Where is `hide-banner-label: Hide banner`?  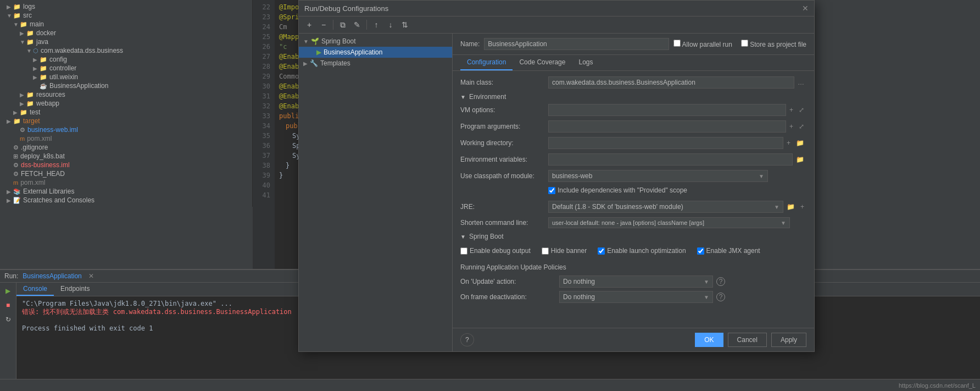 hide-banner-label: Hide banner is located at coordinates (564, 251).